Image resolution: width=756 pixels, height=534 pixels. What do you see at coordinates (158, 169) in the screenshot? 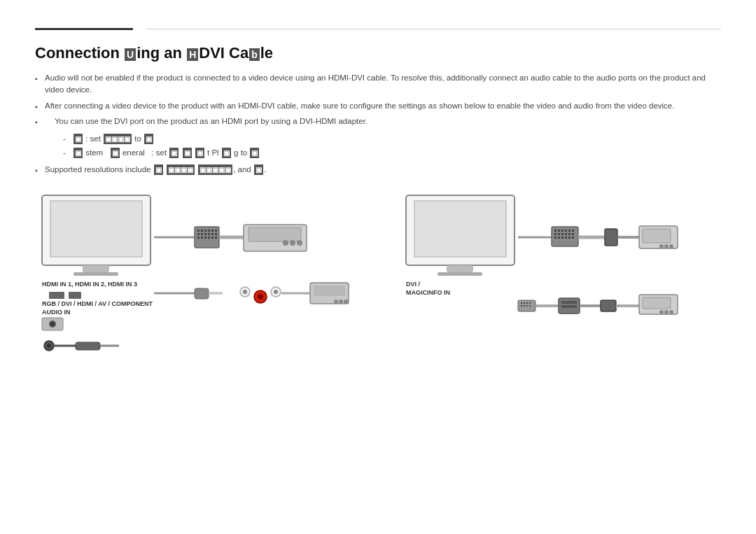
I see `res-icon1: ▣` at bounding box center [158, 169].